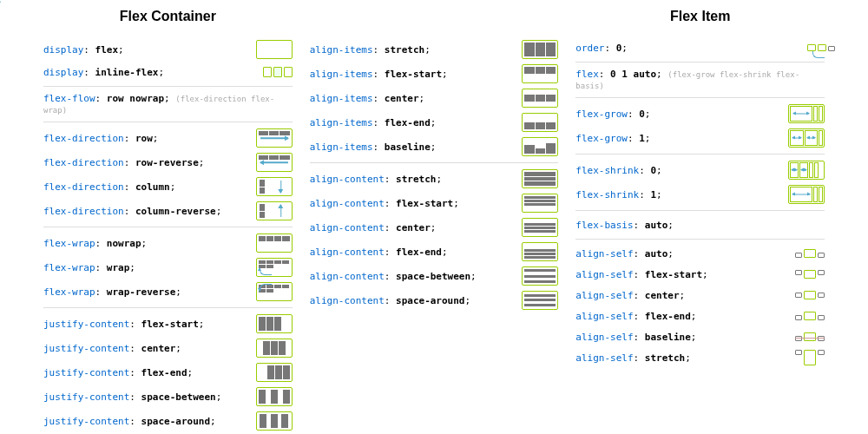 This screenshot has height=434, width=868. I want to click on nowrap-icon, so click(274, 243).